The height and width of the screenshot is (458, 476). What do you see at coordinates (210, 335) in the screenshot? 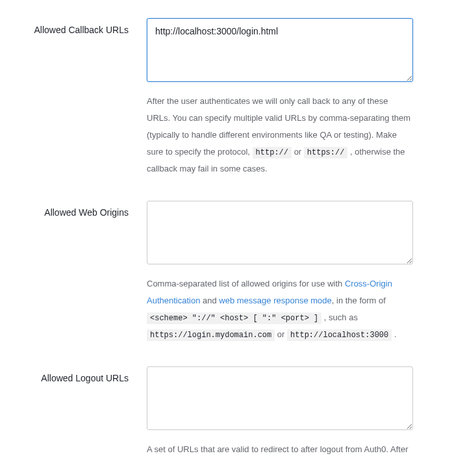
I see `code-example1: https://login.mydomain.com` at bounding box center [210, 335].